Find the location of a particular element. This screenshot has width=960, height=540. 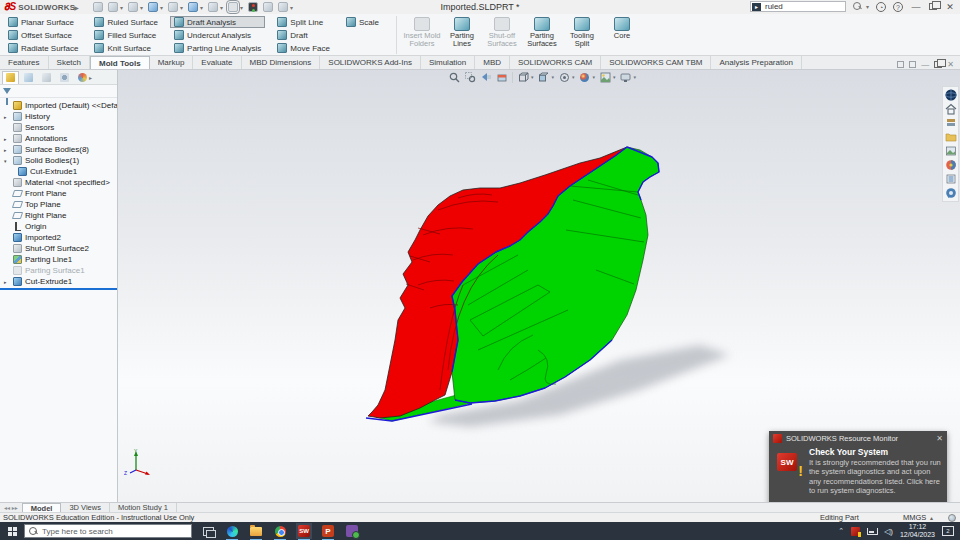

tab-analysis-preparation: Analysis Preparation is located at coordinates (756, 62).